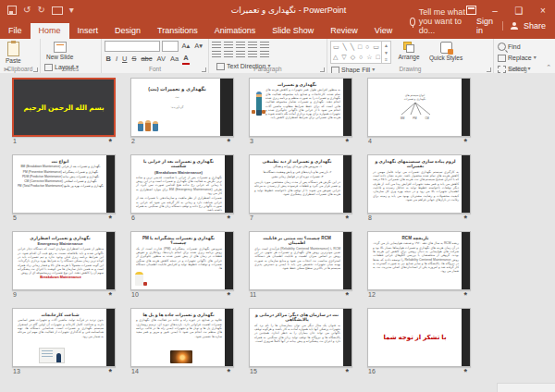  I want to click on customize-quick-access-icon: ▾, so click(72, 10).